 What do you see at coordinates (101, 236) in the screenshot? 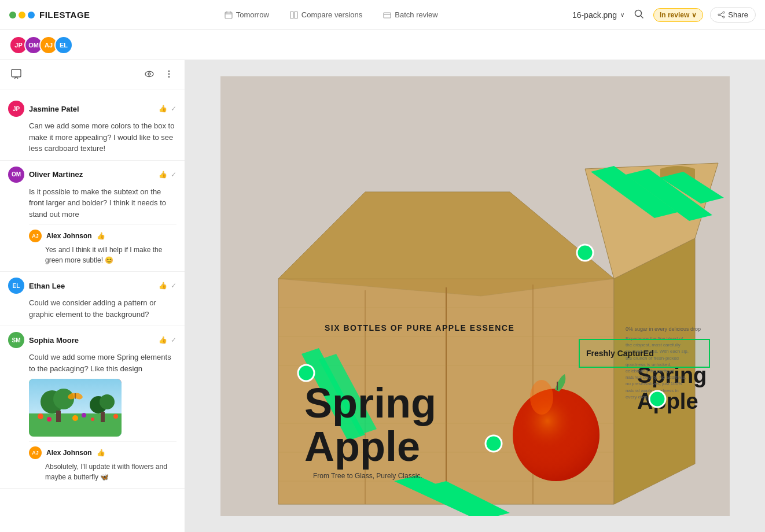
I see `like-reply-2: 👍` at bounding box center [101, 236].